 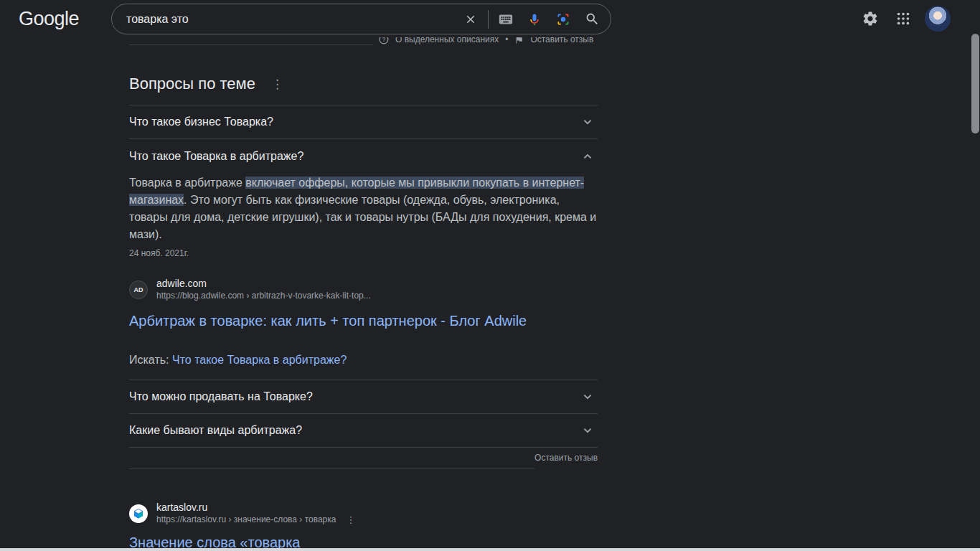 What do you see at coordinates (870, 19) in the screenshot?
I see `gear-icon` at bounding box center [870, 19].